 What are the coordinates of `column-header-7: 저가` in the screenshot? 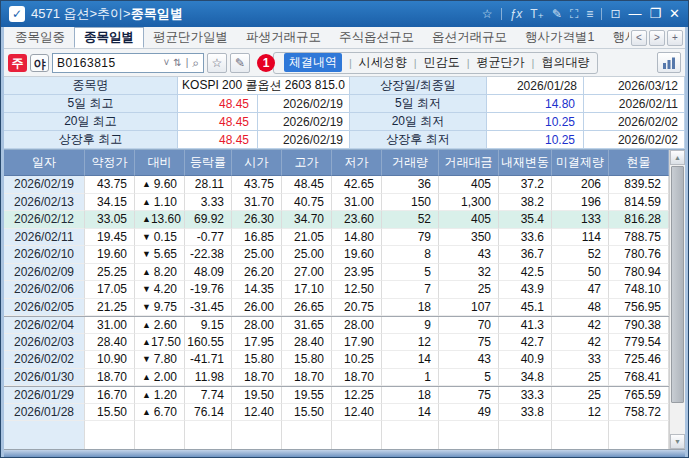 It's located at (357, 163).